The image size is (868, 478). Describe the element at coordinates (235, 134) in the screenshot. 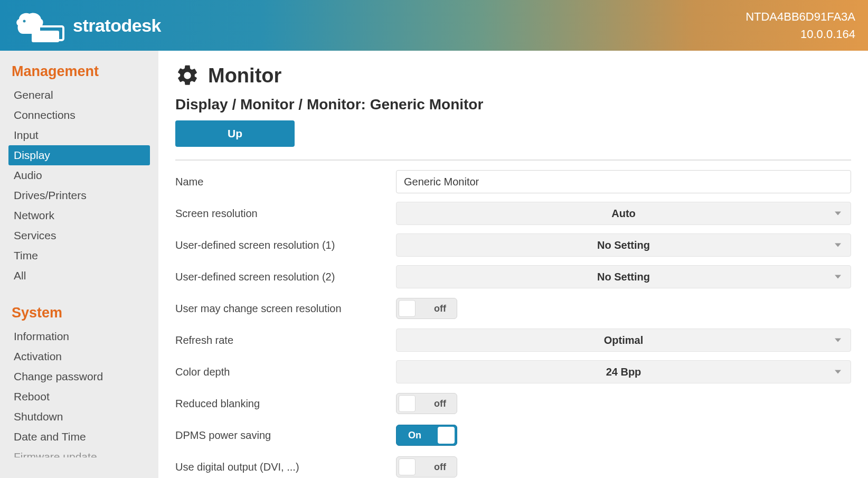

I see `up-button: Up` at that location.